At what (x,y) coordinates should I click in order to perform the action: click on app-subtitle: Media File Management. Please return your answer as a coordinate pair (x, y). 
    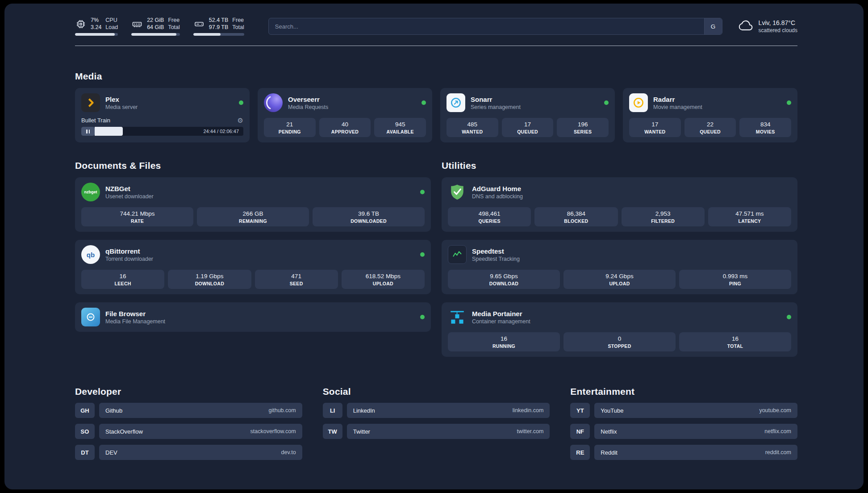
    Looking at the image, I should click on (135, 322).